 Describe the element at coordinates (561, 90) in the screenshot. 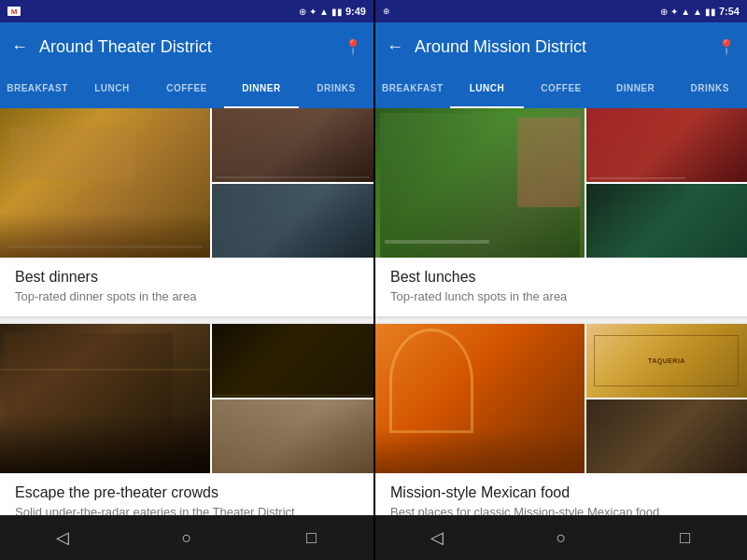

I see `tab-bar-mission: BREAKFAST LUNCH COFFEE DINNER DRINKS` at that location.